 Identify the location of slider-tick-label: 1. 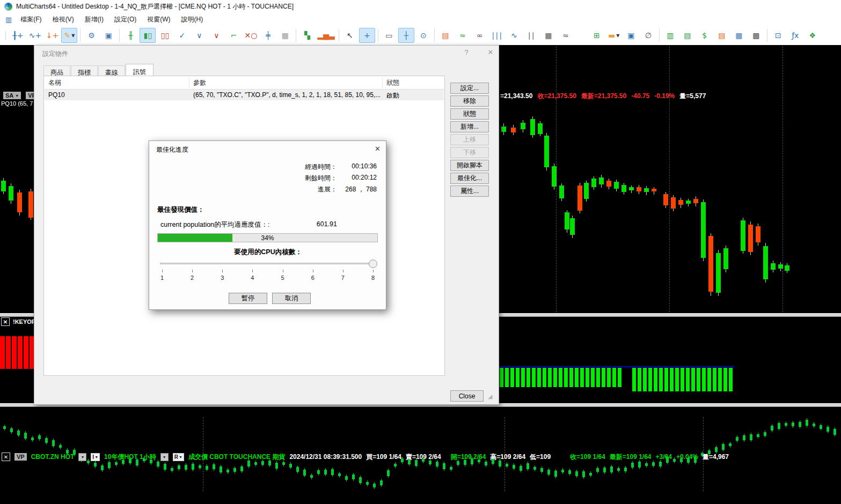
(162, 278).